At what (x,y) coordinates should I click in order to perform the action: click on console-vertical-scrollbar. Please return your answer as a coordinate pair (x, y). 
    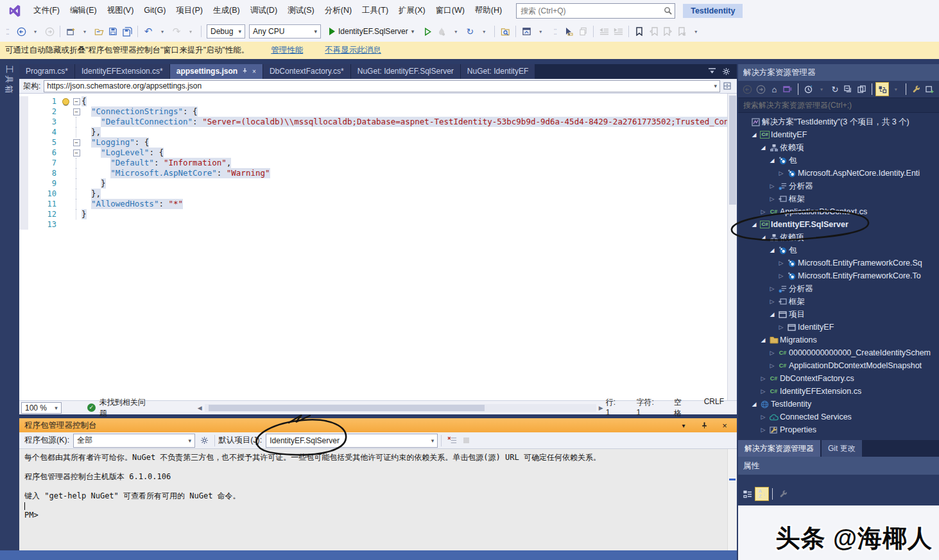
    Looking at the image, I should click on (732, 500).